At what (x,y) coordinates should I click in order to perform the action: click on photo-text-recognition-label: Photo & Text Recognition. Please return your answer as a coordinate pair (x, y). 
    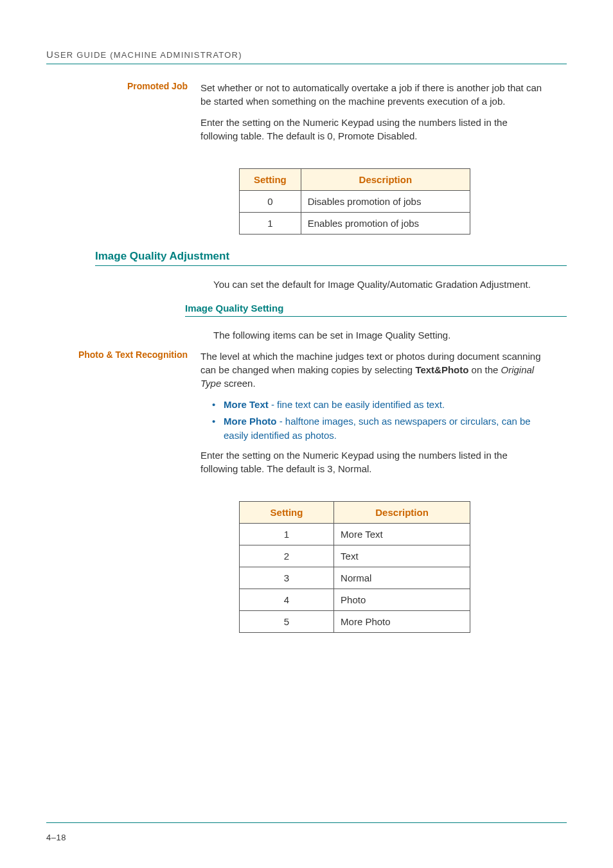
    Looking at the image, I should click on (123, 355).